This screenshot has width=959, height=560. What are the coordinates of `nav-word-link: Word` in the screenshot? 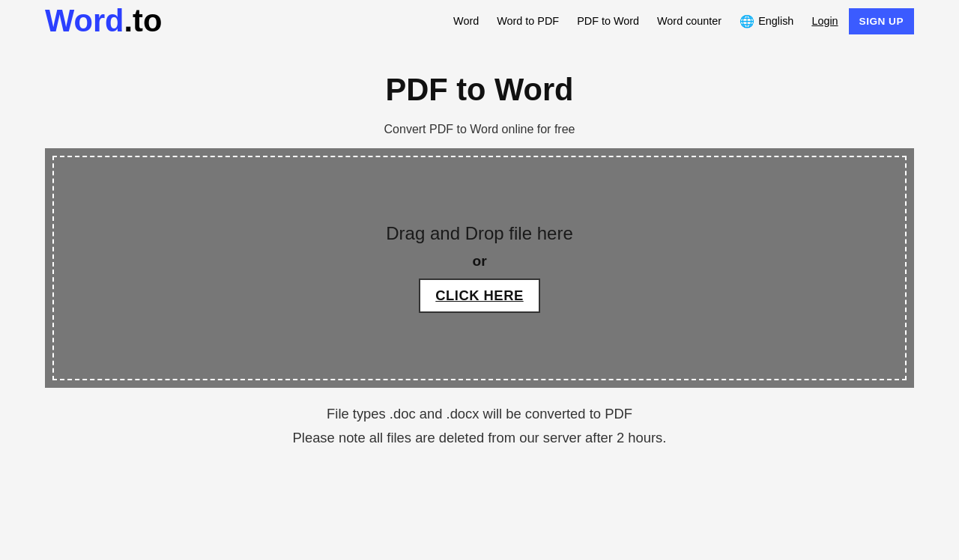 It's located at (466, 21).